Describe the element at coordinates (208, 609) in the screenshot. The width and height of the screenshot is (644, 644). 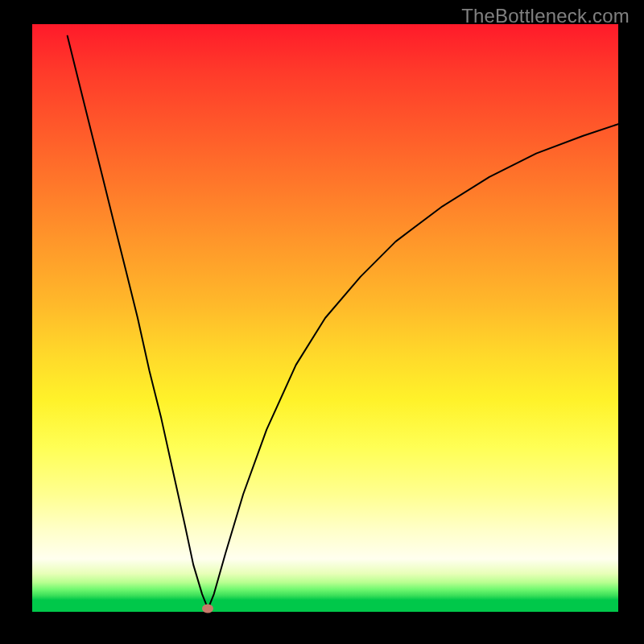
I see `minimum-marker` at that location.